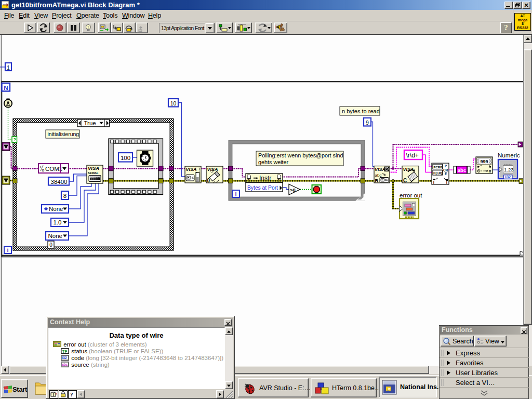  I want to click on svg-text: 9, so click(367, 123).